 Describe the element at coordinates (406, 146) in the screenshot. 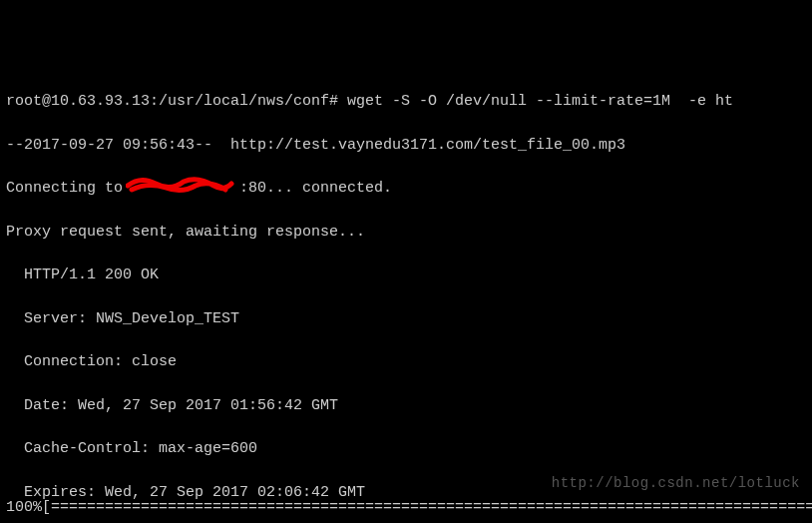

I see `wget-timestamp-line: --2017-09-27 09:56:43-- http://test.vayn…` at that location.